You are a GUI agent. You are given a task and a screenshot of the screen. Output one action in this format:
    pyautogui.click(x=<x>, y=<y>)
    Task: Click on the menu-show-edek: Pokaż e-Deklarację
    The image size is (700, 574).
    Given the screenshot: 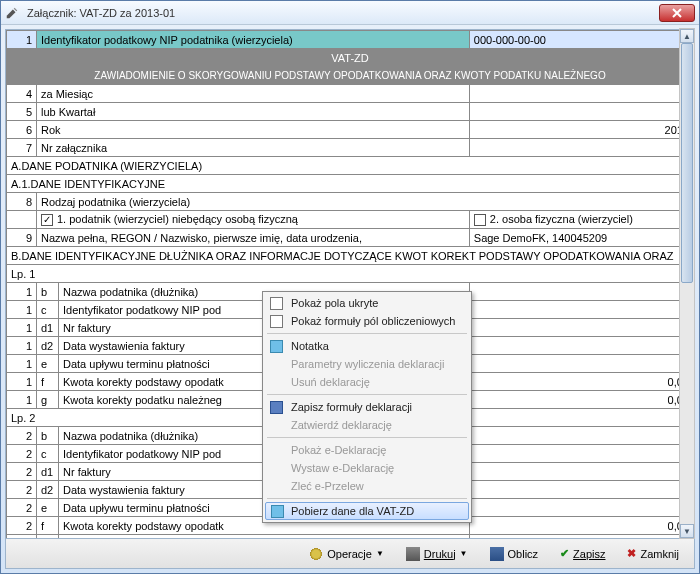 What is the action you would take?
    pyautogui.click(x=367, y=450)
    